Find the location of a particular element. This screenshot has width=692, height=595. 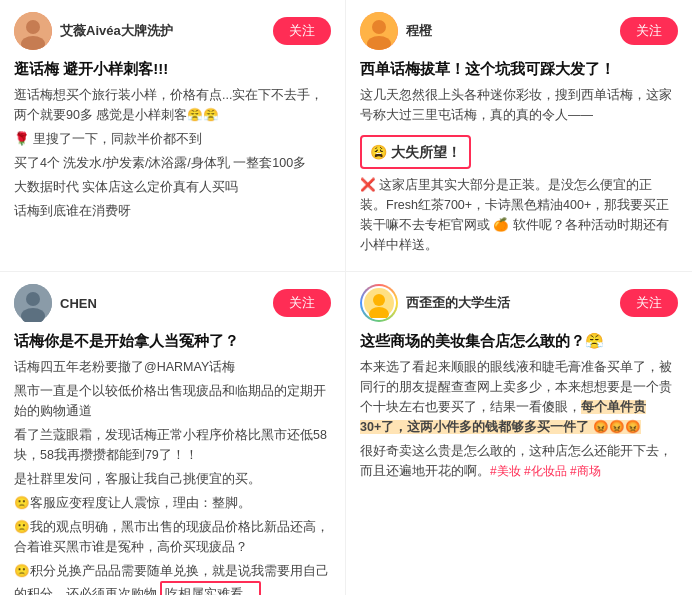

card-title-aivea: 逛话梅 避开小样刺客!!! is located at coordinates (172, 68).